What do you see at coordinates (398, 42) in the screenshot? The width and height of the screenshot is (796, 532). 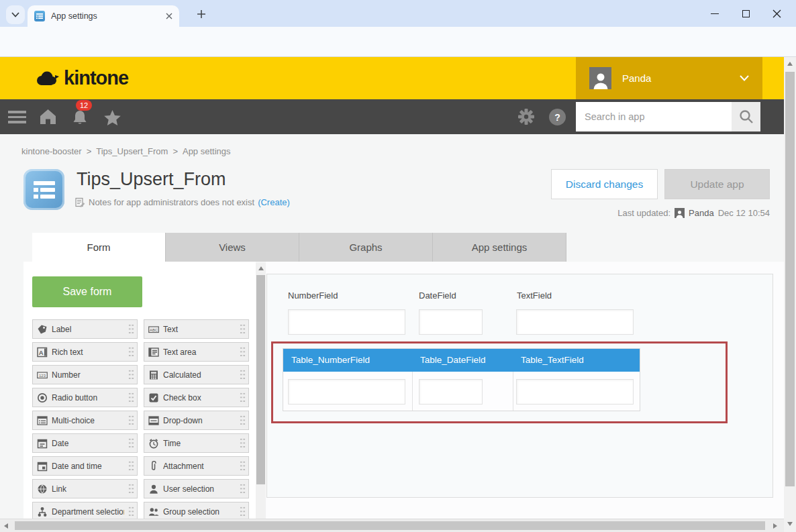 I see `browser-toolbar: pandafirm.cybozu.com/k/admin/app/flow?ap…` at bounding box center [398, 42].